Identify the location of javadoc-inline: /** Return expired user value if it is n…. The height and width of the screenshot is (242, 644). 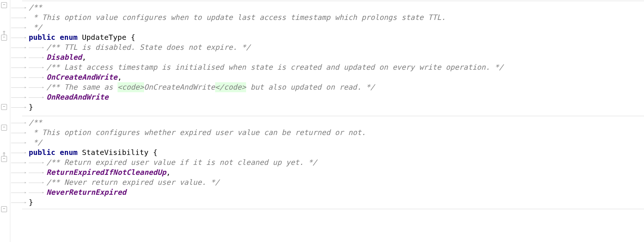
(182, 162).